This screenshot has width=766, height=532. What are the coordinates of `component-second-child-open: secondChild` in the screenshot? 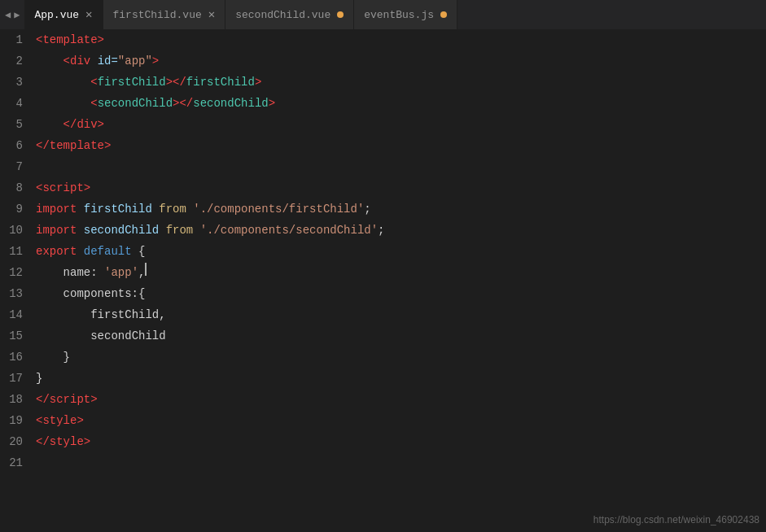 It's located at (135, 103).